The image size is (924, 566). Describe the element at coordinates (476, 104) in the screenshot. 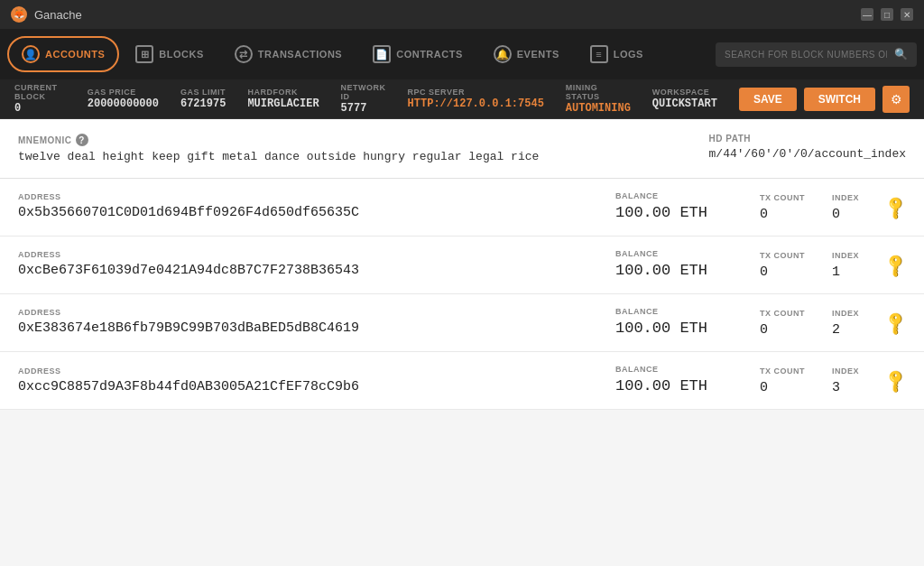

I see `rpc-server-value: HTTP://127.0.0.1:7545` at that location.